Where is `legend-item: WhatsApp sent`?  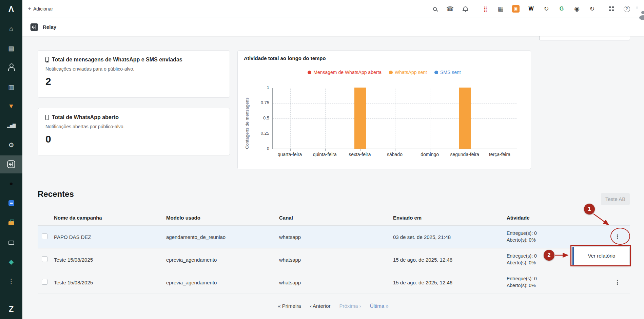 legend-item: WhatsApp sent is located at coordinates (408, 72).